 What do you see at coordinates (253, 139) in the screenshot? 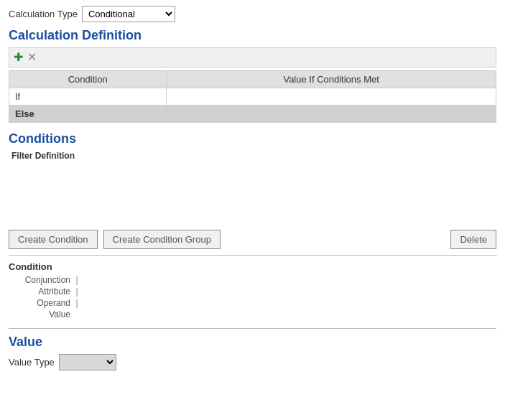
I see `conditions-heading: Conditions` at bounding box center [253, 139].